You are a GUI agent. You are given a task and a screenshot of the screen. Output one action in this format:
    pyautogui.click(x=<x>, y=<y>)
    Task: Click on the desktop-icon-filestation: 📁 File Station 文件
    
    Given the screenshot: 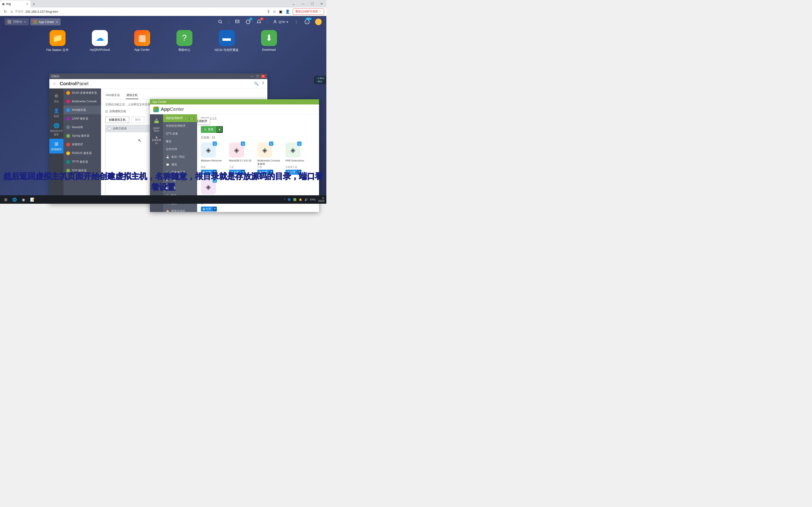 What is the action you would take?
    pyautogui.click(x=58, y=41)
    